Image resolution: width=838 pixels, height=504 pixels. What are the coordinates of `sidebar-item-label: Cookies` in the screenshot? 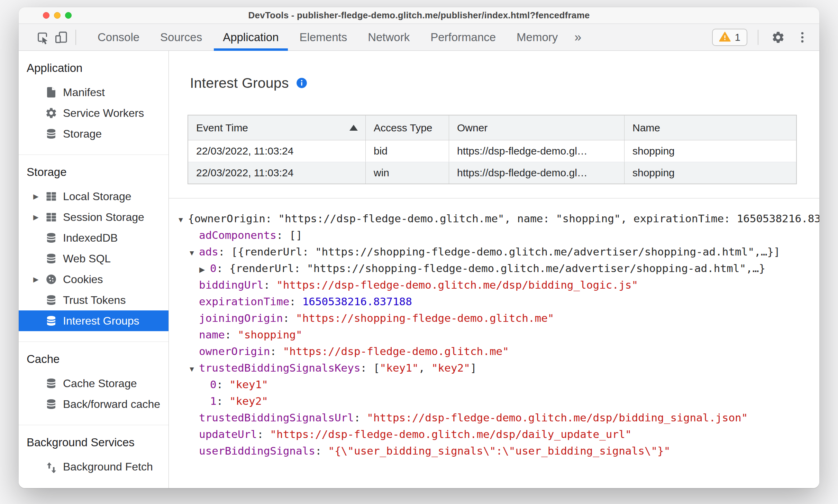 It's located at (83, 279).